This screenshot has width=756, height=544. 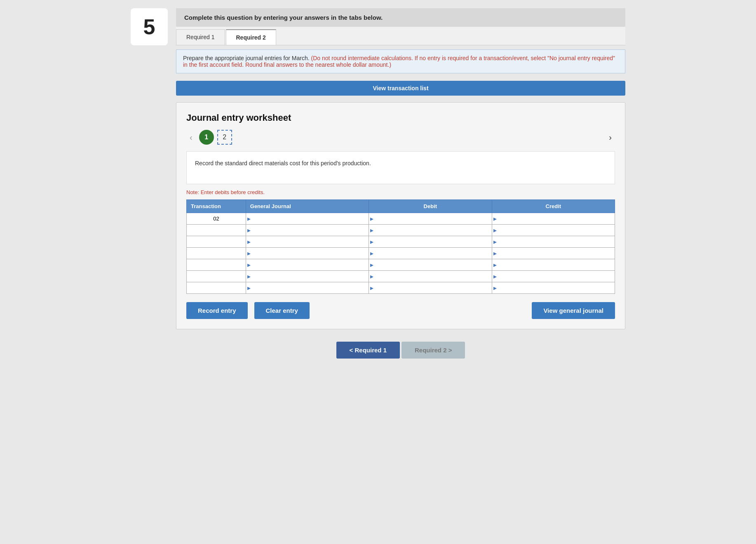 What do you see at coordinates (307, 288) in the screenshot?
I see `journal-cell-7: ▸` at bounding box center [307, 288].